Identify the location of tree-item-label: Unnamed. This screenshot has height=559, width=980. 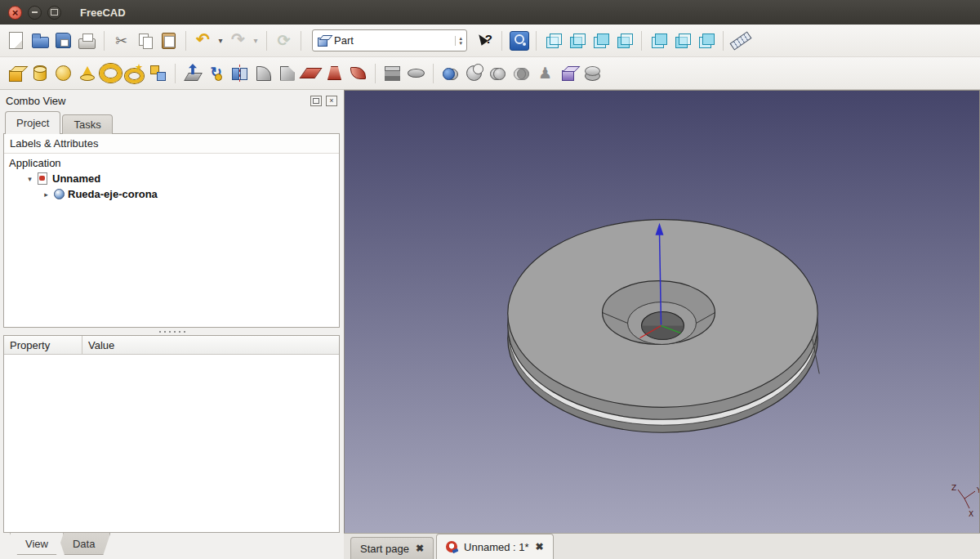
(77, 178).